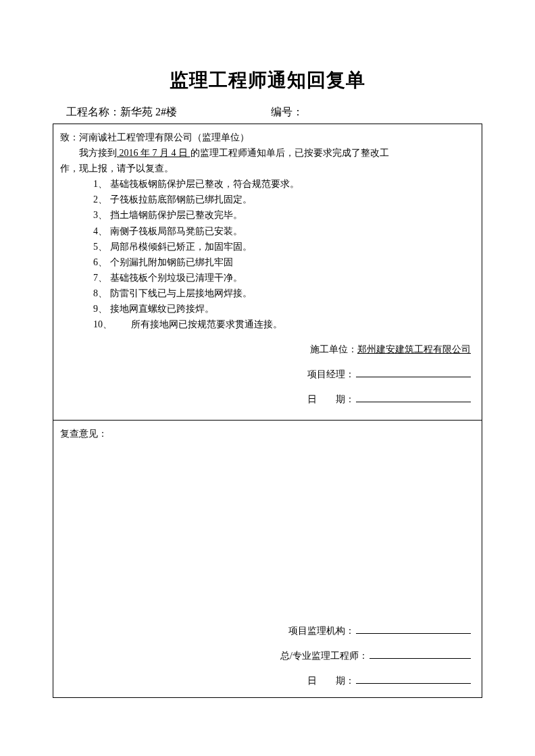 The image size is (535, 756). I want to click on project-manager-label: 项目经理：, so click(331, 374).